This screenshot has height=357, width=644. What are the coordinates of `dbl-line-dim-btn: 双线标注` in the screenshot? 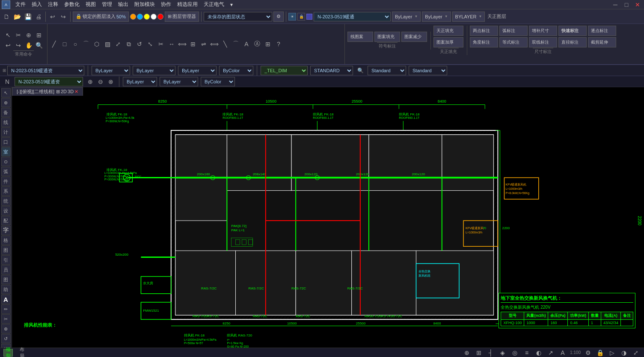 It's located at (543, 42).